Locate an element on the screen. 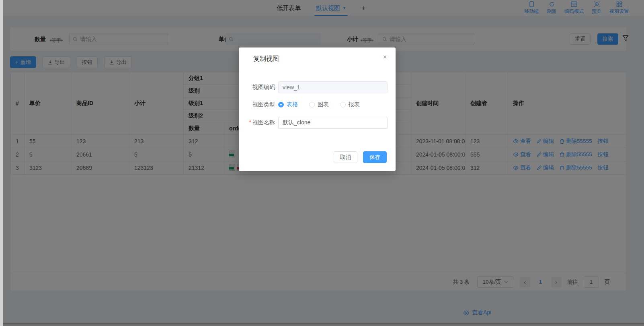 The height and width of the screenshot is (326, 644). copy-view-dialog: 复制视图 × 视图编码 视图类型 表格 图表 is located at coordinates (317, 109).